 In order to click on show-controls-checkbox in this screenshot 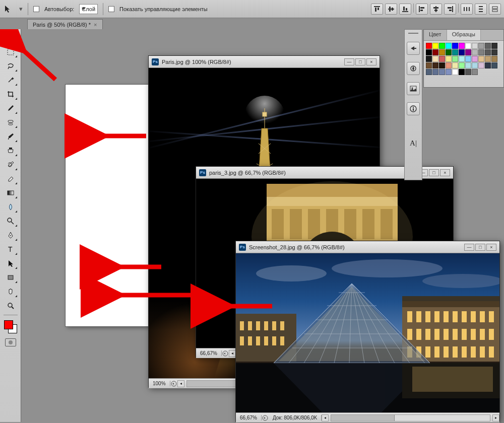, I will do `click(111, 9)`.